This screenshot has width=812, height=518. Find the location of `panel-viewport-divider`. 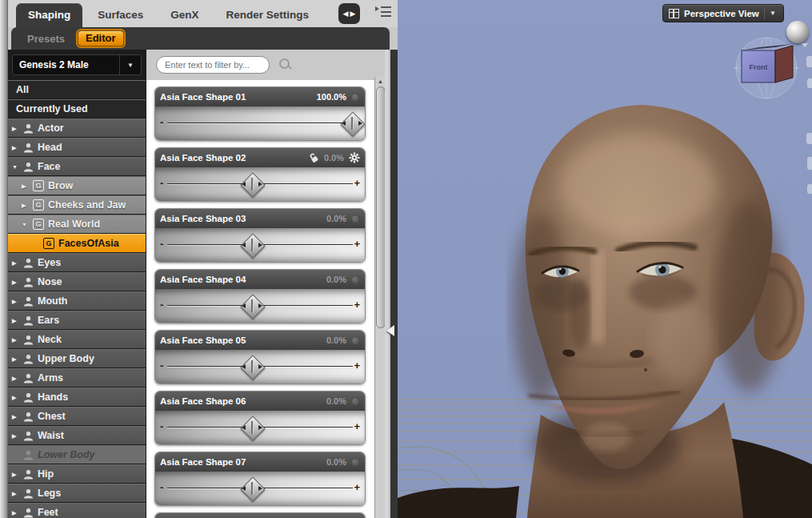

panel-viewport-divider is located at coordinates (391, 283).